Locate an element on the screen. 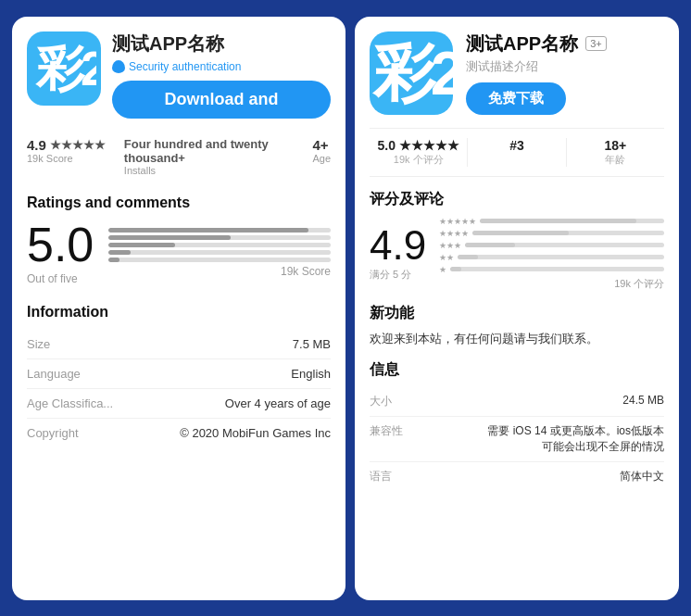 This screenshot has height=616, width=691. stat-score: 5.0 ★★★★★ is located at coordinates (418, 145).